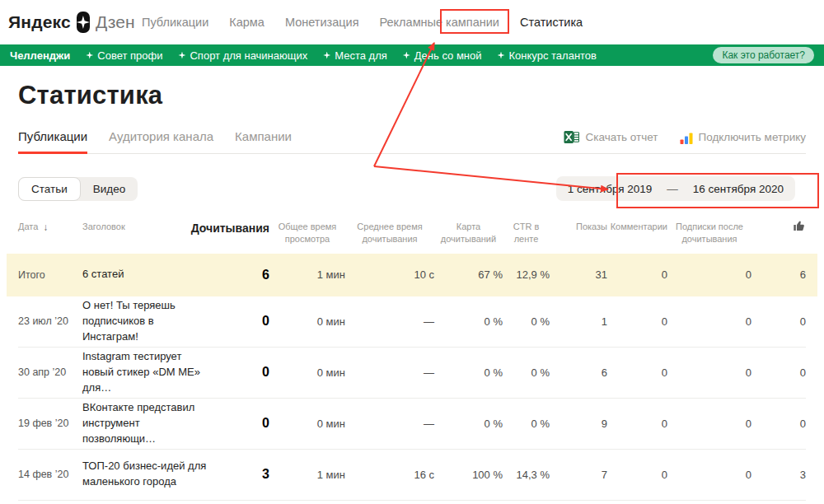 The height and width of the screenshot is (504, 824). I want to click on column-header-subscriptions: Подписки после дочитывания, so click(709, 233).